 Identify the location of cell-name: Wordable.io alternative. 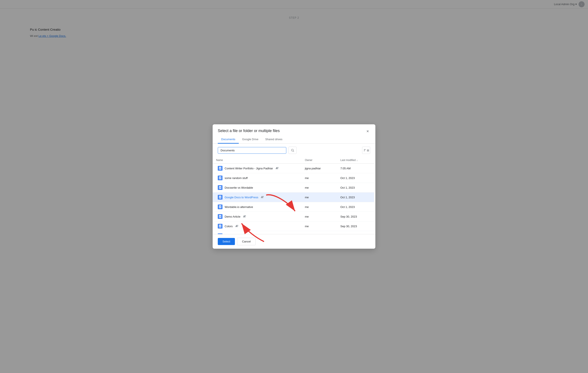
(257, 207).